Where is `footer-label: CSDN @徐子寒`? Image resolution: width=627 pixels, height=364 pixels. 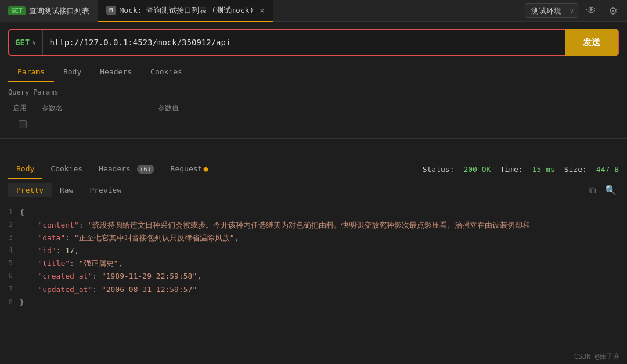
footer-label: CSDN @徐子寒 is located at coordinates (597, 356).